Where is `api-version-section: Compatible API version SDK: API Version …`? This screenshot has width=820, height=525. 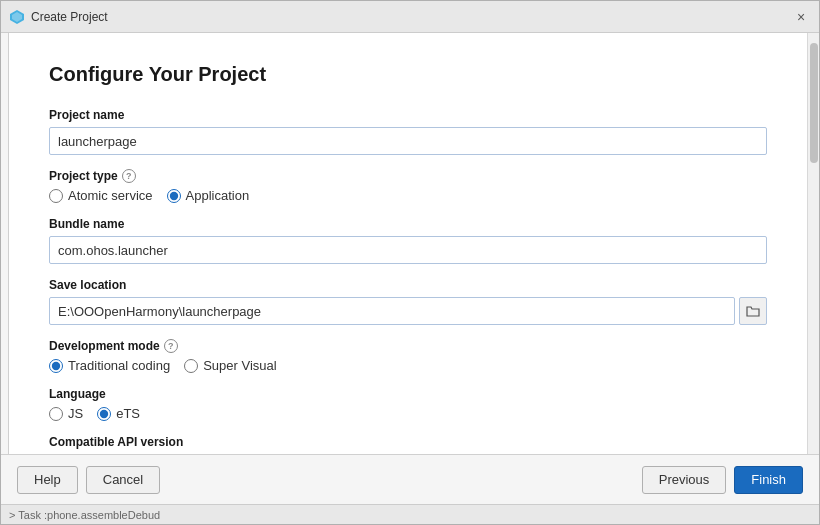
api-version-section: Compatible API version SDK: API Version … is located at coordinates (408, 444).